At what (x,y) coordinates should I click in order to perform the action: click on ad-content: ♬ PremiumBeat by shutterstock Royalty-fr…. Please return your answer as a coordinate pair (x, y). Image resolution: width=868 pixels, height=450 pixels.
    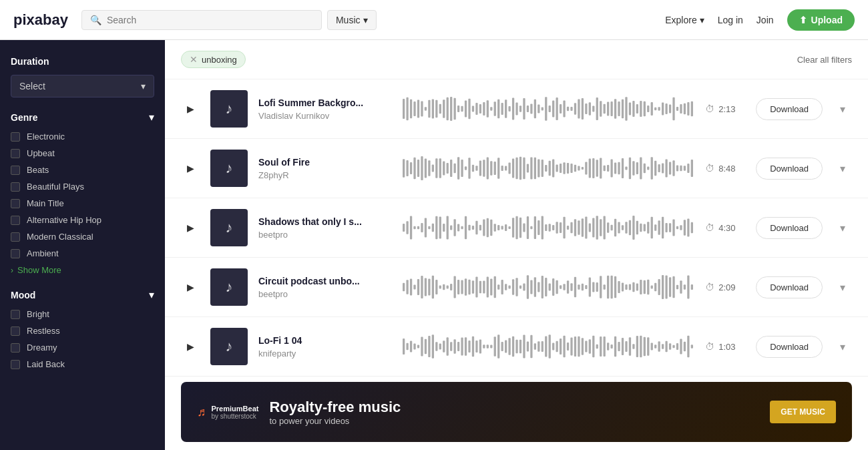
    Looking at the image, I should click on (299, 413).